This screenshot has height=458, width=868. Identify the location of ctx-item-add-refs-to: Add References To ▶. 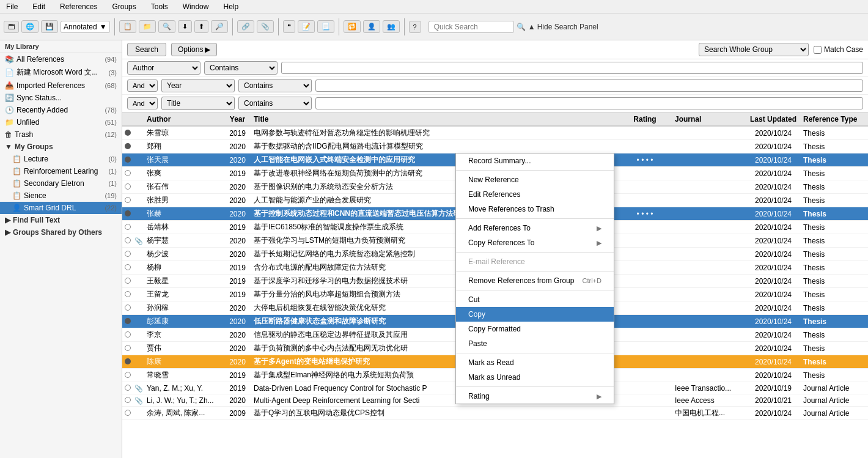
(535, 228).